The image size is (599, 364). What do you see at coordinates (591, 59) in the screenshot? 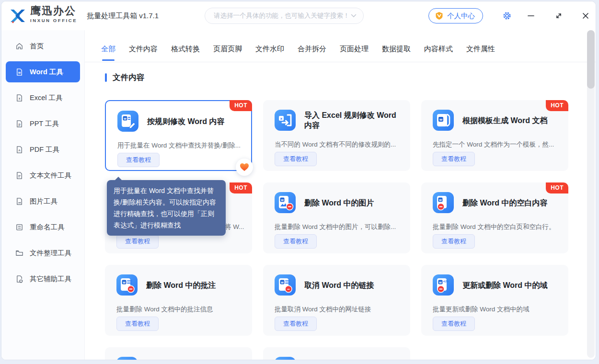
I see `vertical-scrollbar-thumb` at bounding box center [591, 59].